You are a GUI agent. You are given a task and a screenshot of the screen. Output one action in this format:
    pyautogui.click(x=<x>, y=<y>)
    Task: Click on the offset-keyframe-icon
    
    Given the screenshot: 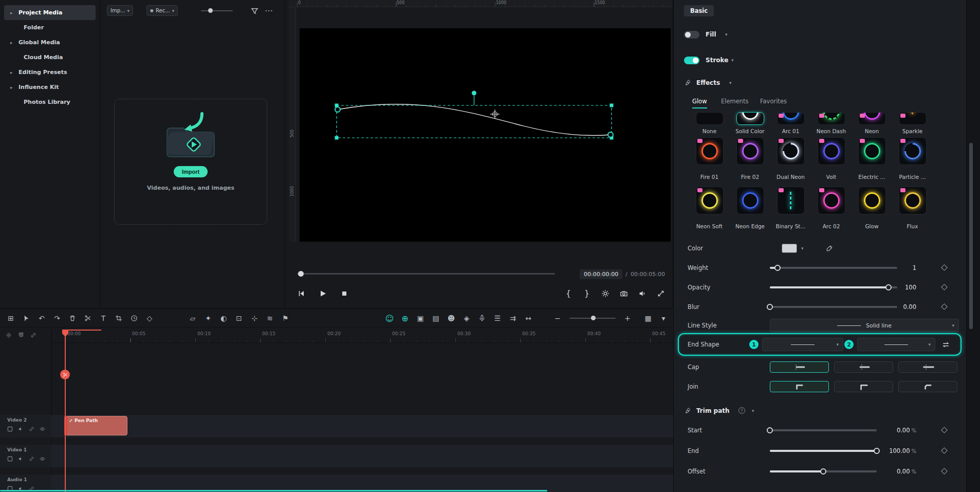 What is the action you would take?
    pyautogui.click(x=945, y=471)
    